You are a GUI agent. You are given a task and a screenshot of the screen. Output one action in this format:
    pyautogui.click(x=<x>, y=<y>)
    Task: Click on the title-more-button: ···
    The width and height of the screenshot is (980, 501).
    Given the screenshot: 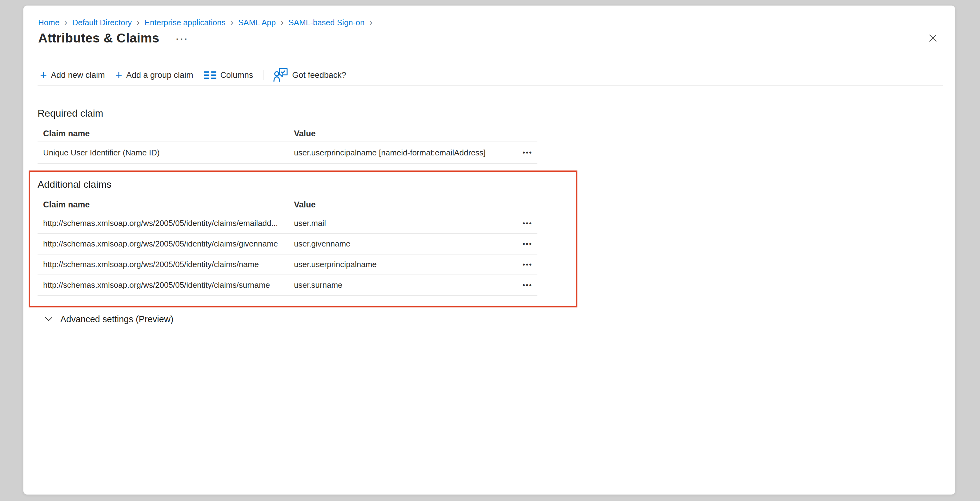 What is the action you would take?
    pyautogui.click(x=183, y=39)
    